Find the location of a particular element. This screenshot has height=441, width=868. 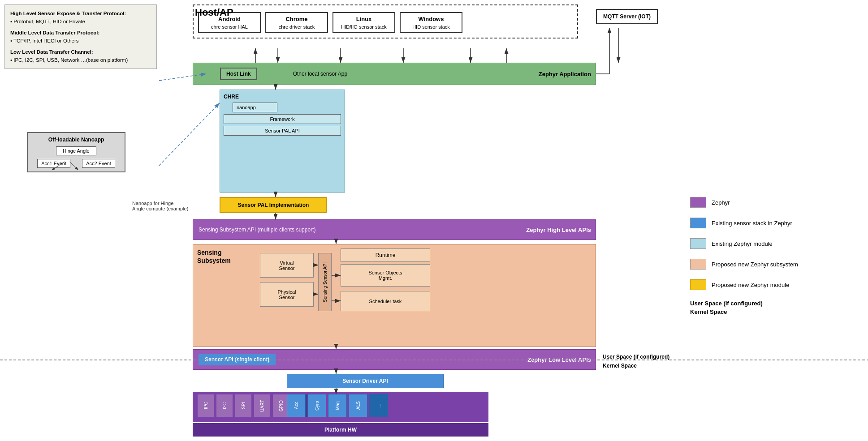

sensing-sensor-api-label: Sensing Sensor API is located at coordinates (325, 282).